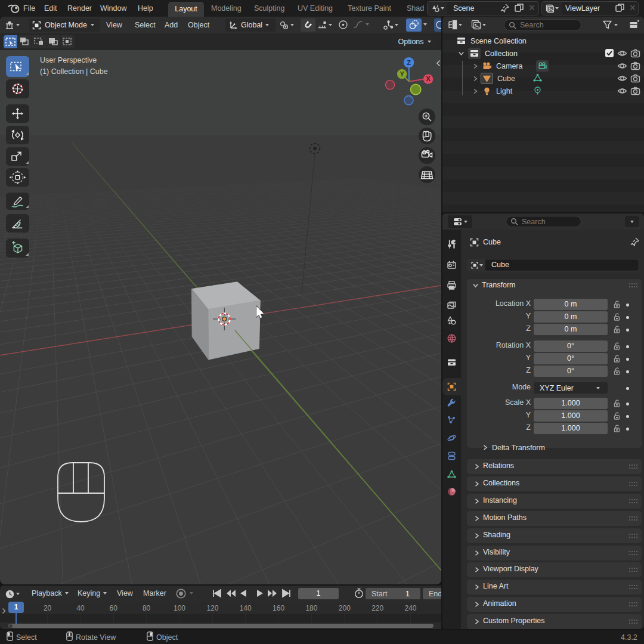 The image size is (644, 644). Describe the element at coordinates (80, 608) in the screenshot. I see `svg-text: 40` at that location.